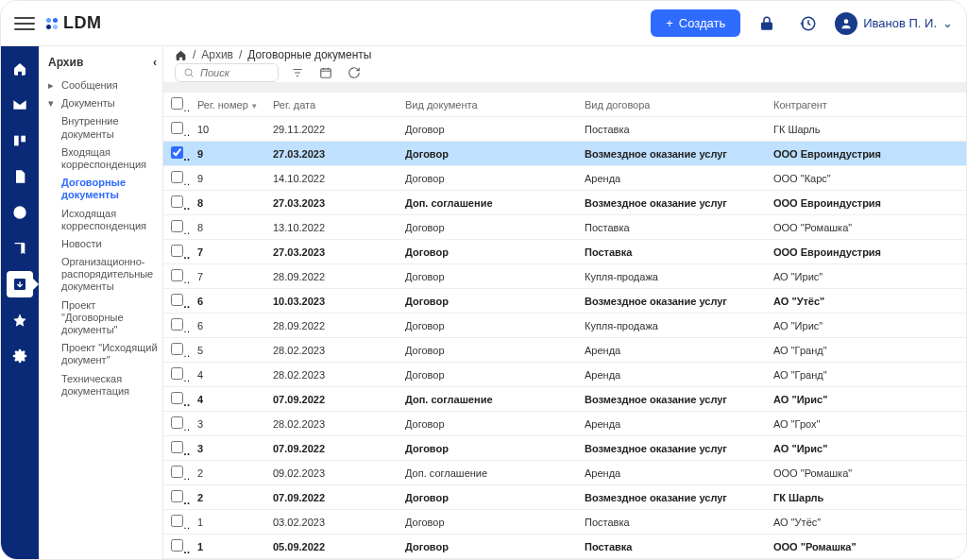  Describe the element at coordinates (228, 105) in the screenshot. I see `col-reg-number: Рег. номер▾` at that location.